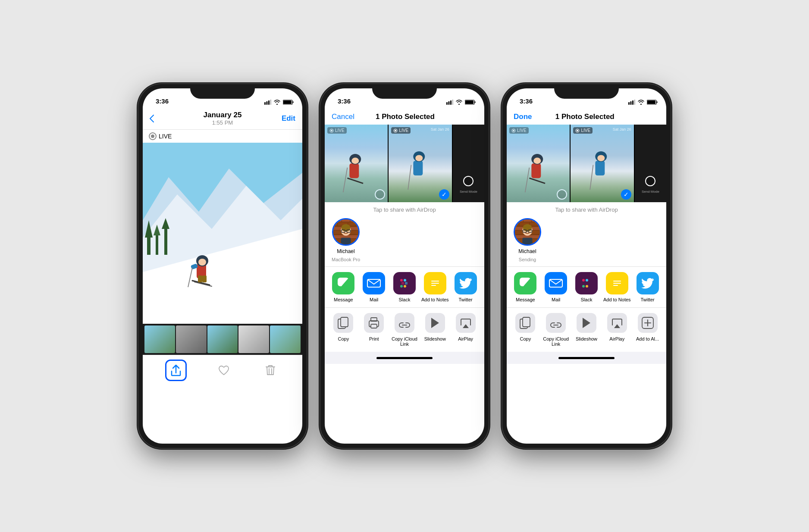 This screenshot has height=532, width=809. Describe the element at coordinates (556, 330) in the screenshot. I see `action-icloud-3: Copy iCloud Link` at that location.